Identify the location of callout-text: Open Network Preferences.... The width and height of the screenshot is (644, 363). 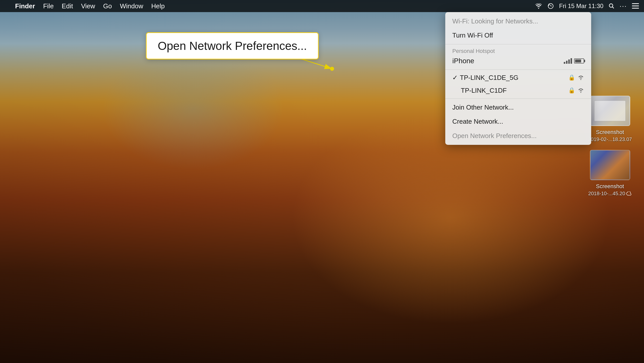
(232, 46).